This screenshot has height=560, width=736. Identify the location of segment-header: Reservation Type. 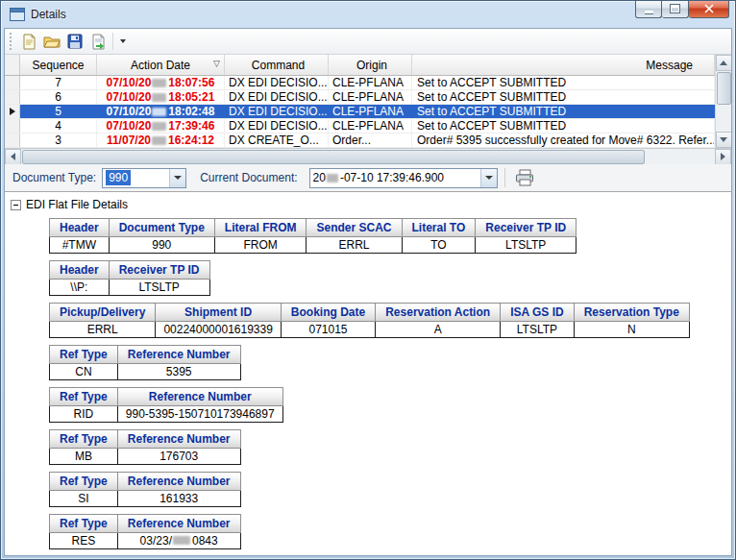
(631, 313).